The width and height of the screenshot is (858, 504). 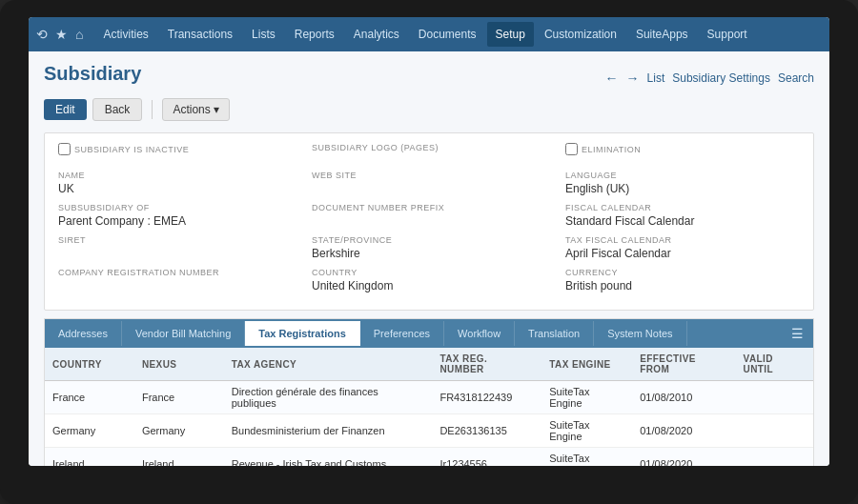 I want to click on elimination-checkbox, so click(x=572, y=149).